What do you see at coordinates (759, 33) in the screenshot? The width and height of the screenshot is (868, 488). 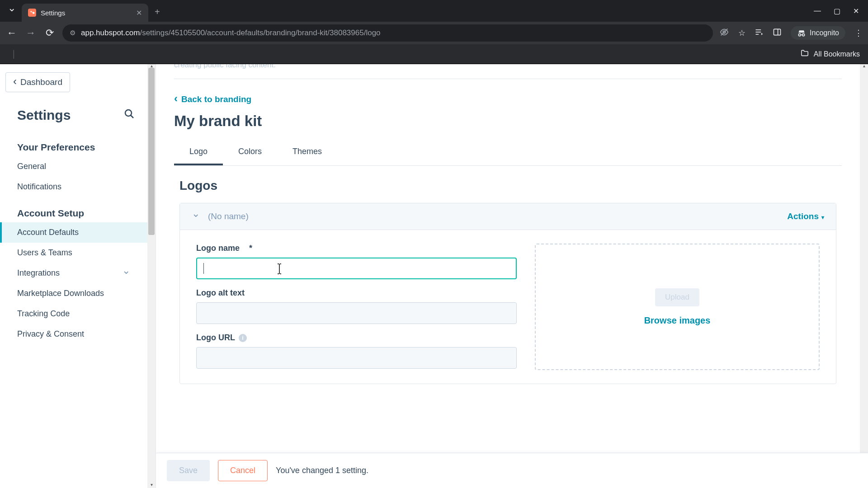 I see `playlist-icon` at bounding box center [759, 33].